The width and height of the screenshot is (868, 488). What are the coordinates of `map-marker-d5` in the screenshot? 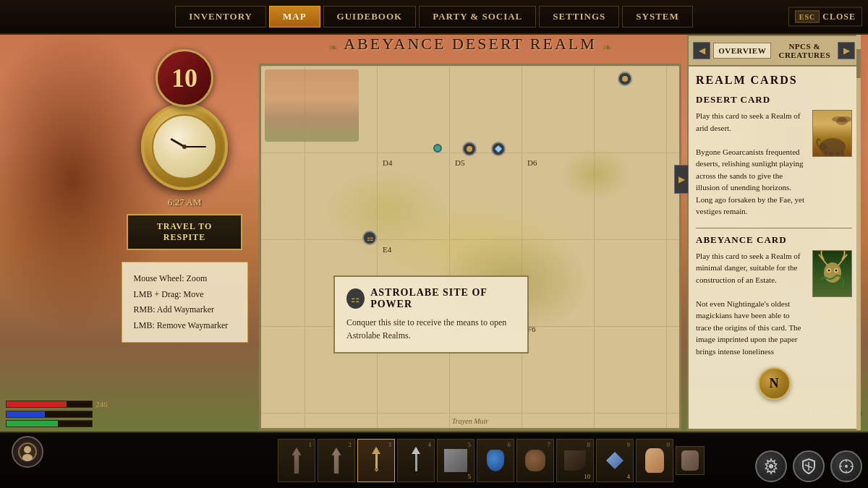 It's located at (469, 149).